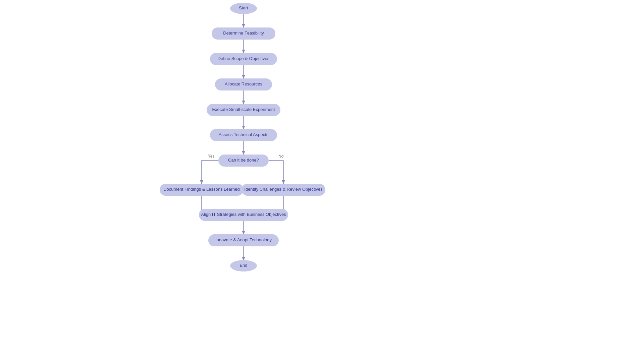  Describe the element at coordinates (283, 189) in the screenshot. I see `identify-label: Identify Challenges & Review Objectives` at that location.